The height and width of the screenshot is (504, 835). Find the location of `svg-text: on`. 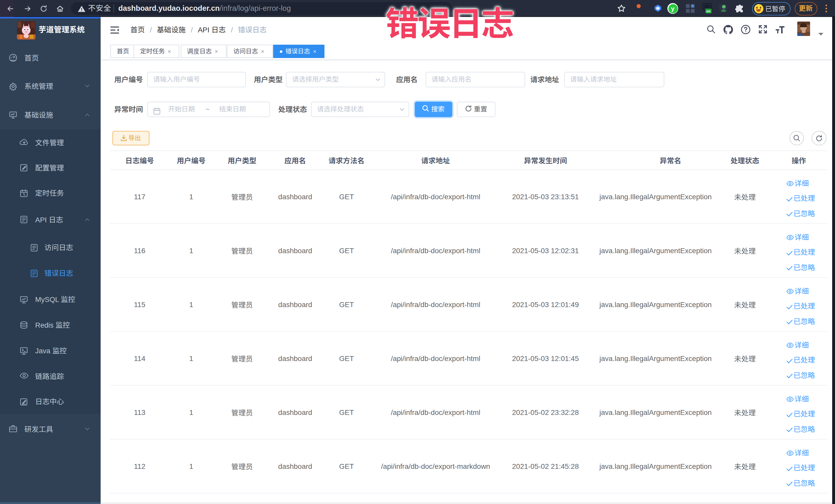

svg-text: on is located at coordinates (709, 11).